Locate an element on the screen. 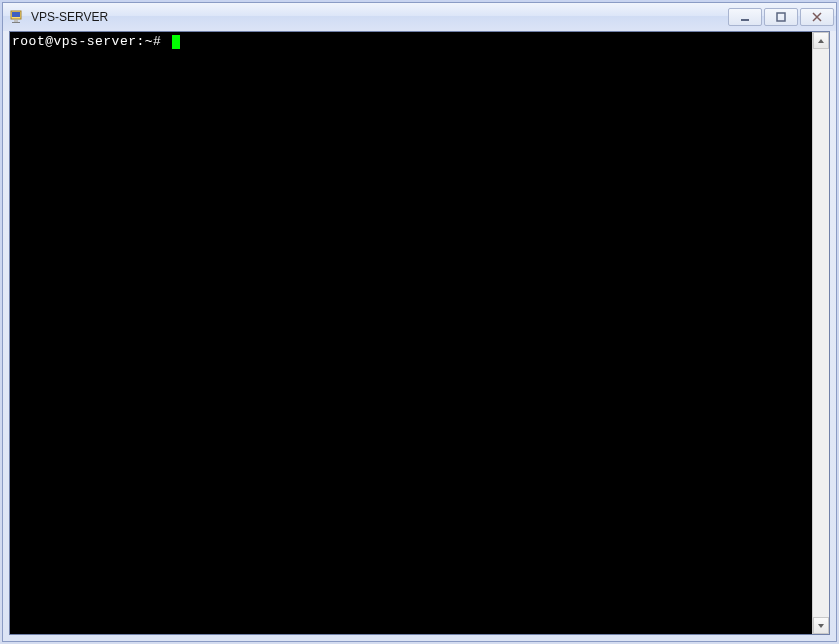  putty-icon is located at coordinates (17, 17).